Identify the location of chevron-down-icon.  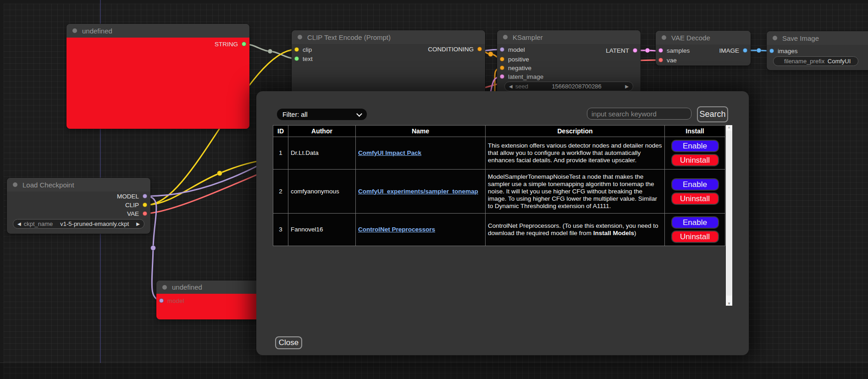
(359, 114).